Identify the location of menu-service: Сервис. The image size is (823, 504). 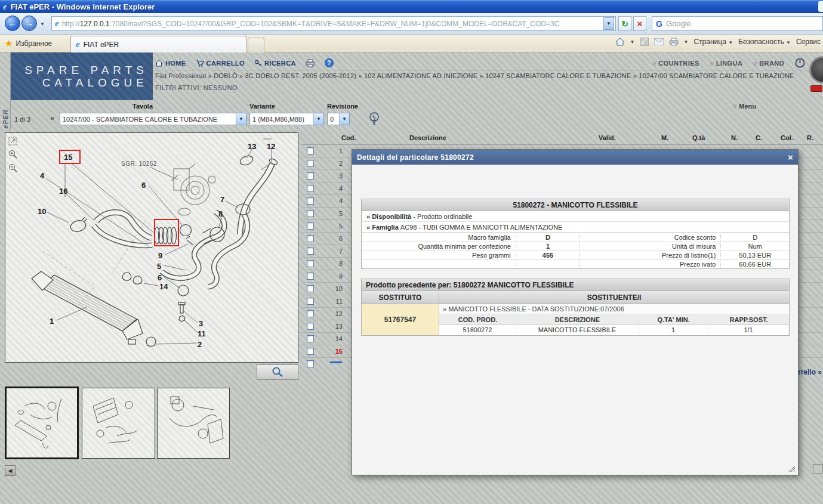
(808, 42).